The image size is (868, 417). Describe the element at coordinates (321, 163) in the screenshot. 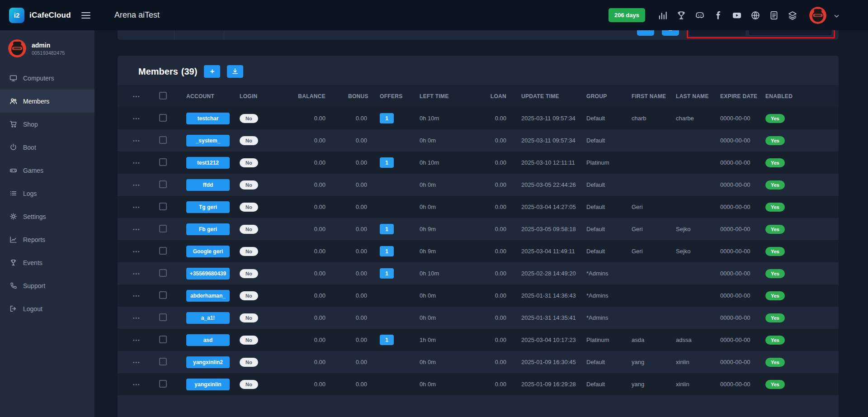

I see `balance-value: 0.00` at that location.